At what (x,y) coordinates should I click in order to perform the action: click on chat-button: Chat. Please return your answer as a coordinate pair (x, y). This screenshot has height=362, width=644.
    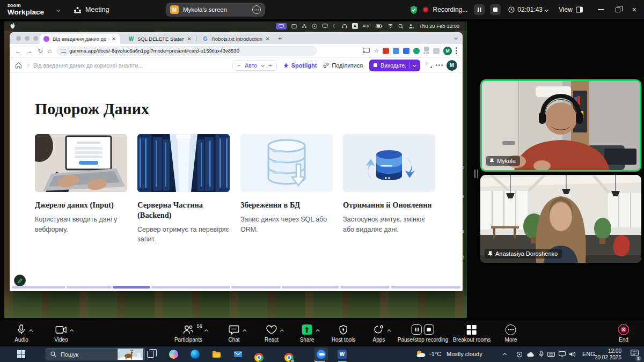
    Looking at the image, I should click on (234, 333).